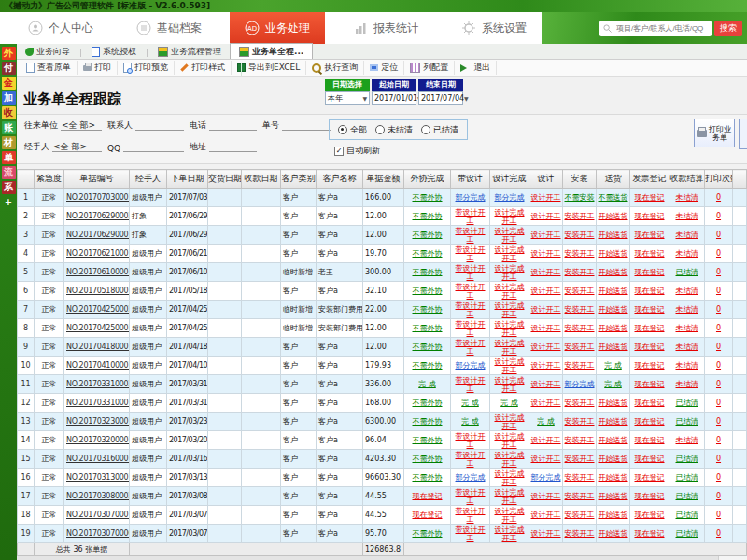 The image size is (747, 560). I want to click on col-header: 送货, so click(613, 179).